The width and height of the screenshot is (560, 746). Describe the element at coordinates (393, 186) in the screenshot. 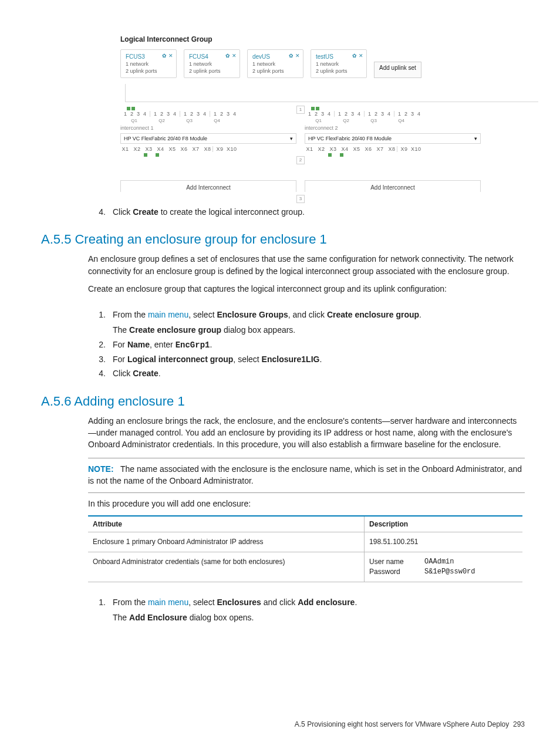

I see `add-interconnect-button-2: Add Interconnect` at that location.